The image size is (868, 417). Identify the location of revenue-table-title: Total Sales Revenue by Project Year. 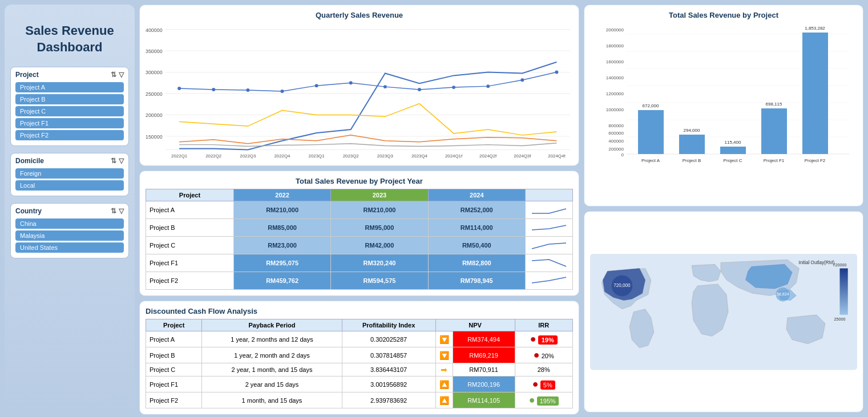
(360, 181).